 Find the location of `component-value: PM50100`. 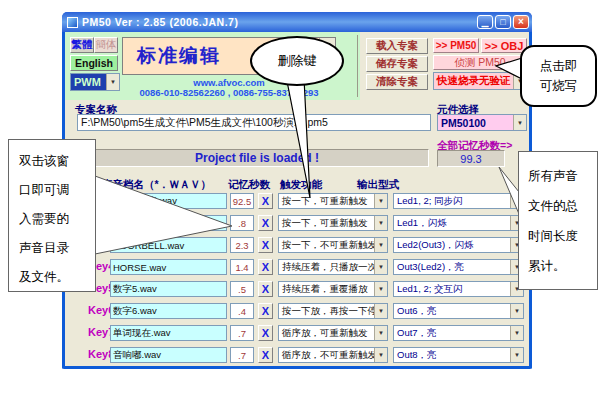

component-value: PM50100 is located at coordinates (476, 122).